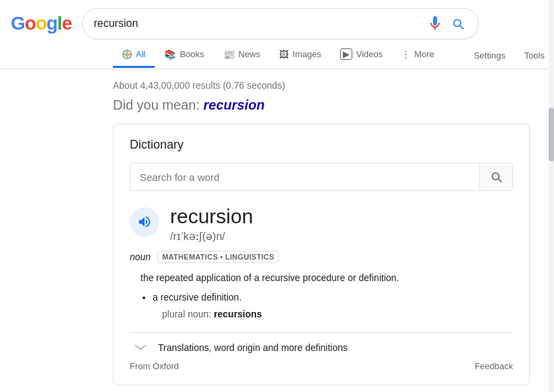 Image resolution: width=554 pixels, height=392 pixels. What do you see at coordinates (250, 54) in the screenshot?
I see `tab-news-label: News` at bounding box center [250, 54].